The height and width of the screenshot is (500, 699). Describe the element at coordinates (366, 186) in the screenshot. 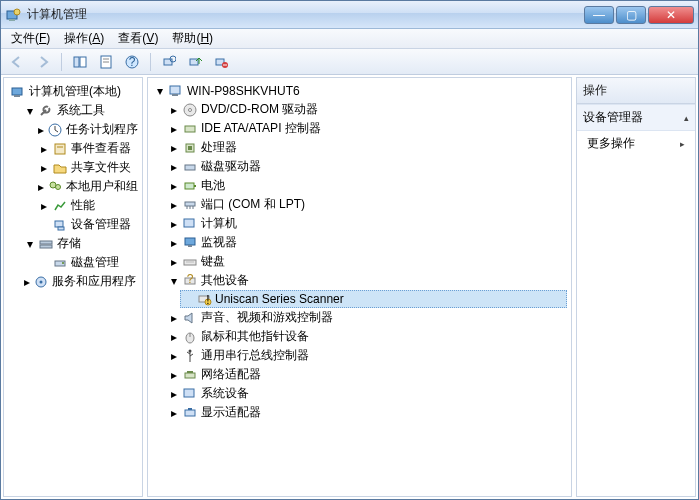

I see `device-battery: ▸电池` at that location.